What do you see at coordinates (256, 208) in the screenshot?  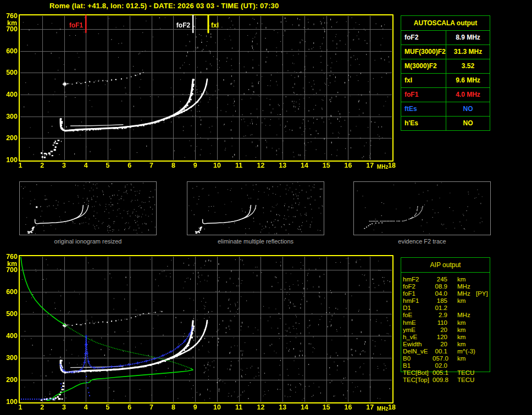 I see `thumbnail-reflections-canvas` at bounding box center [256, 208].